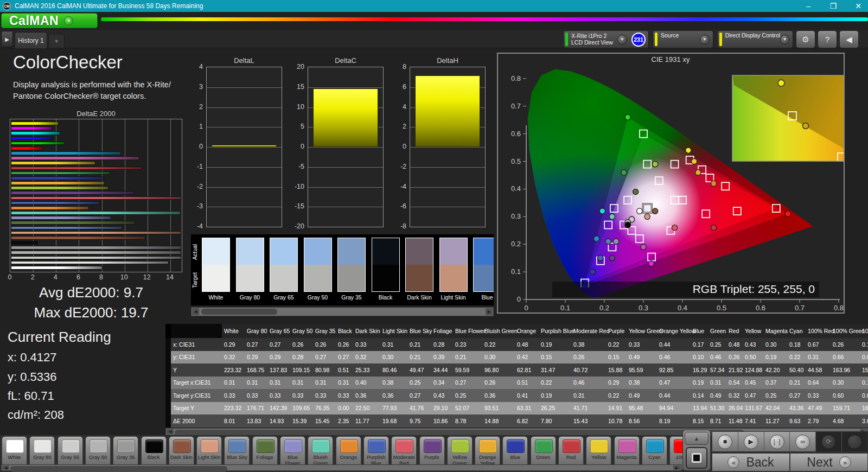 Image resolution: width=868 pixels, height=472 pixels. What do you see at coordinates (434, 6) in the screenshot?
I see `title-bar: CM CalMAN 2016 CalMAN Ultimate for Busin…` at bounding box center [434, 6].